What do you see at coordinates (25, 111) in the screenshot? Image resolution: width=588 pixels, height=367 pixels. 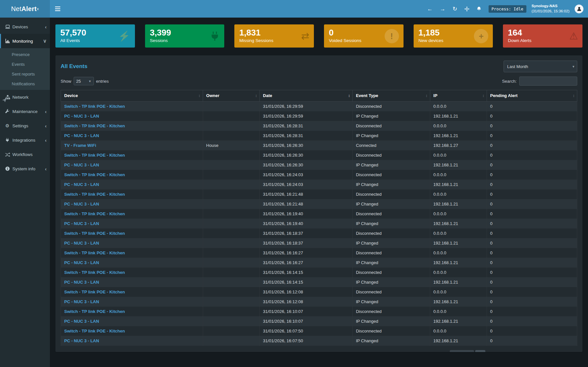 I see `sidebar-item-maintenance: Maintenance ‹` at bounding box center [25, 111].